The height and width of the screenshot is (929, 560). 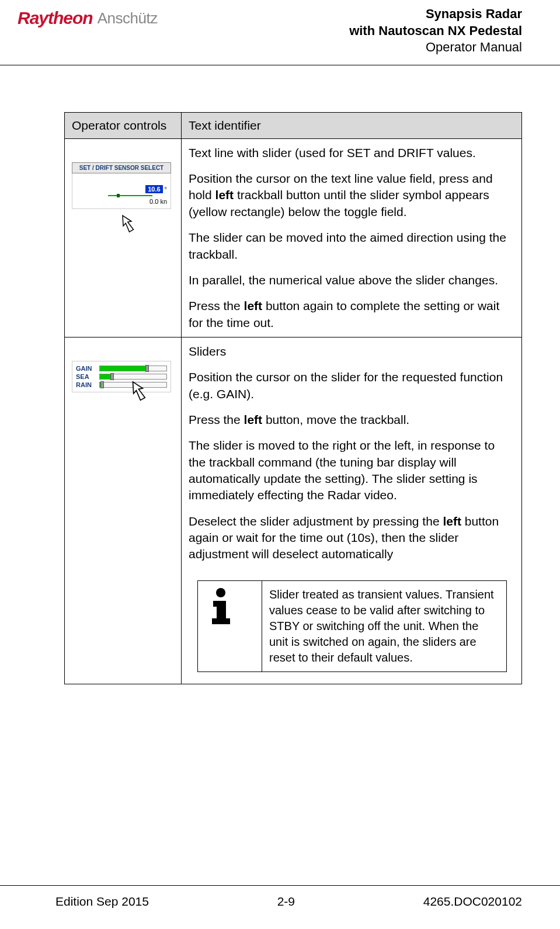 What do you see at coordinates (121, 186) in the screenshot?
I see `set-drift-widget: SET / DRIFT SENSOR SELECT 10.6 ° 0.0 k` at bounding box center [121, 186].